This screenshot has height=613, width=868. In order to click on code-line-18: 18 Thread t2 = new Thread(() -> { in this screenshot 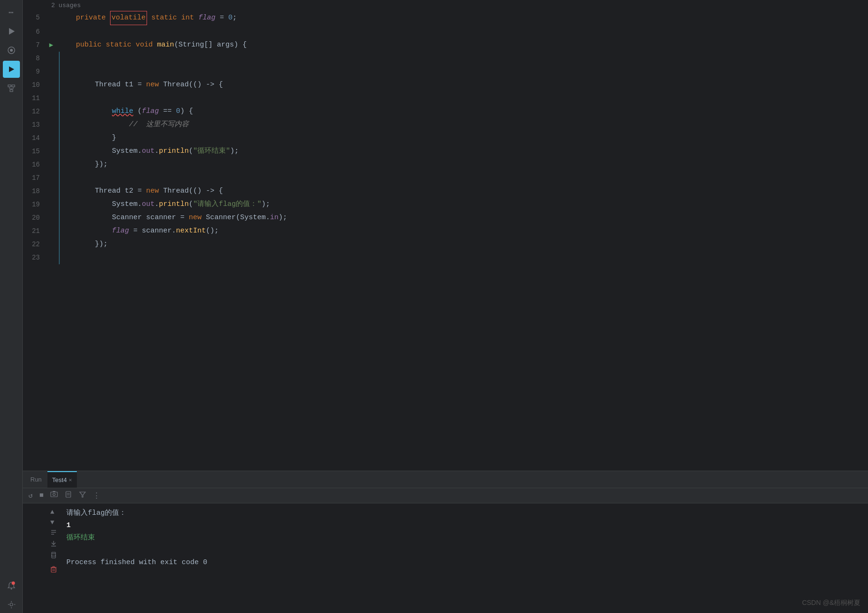, I will do `click(445, 191)`.